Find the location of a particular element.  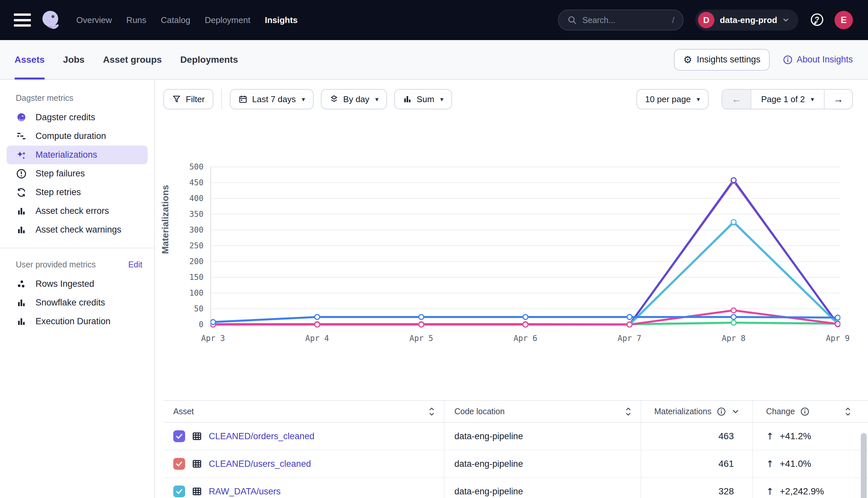

y-tick-label: 450 is located at coordinates (186, 183).